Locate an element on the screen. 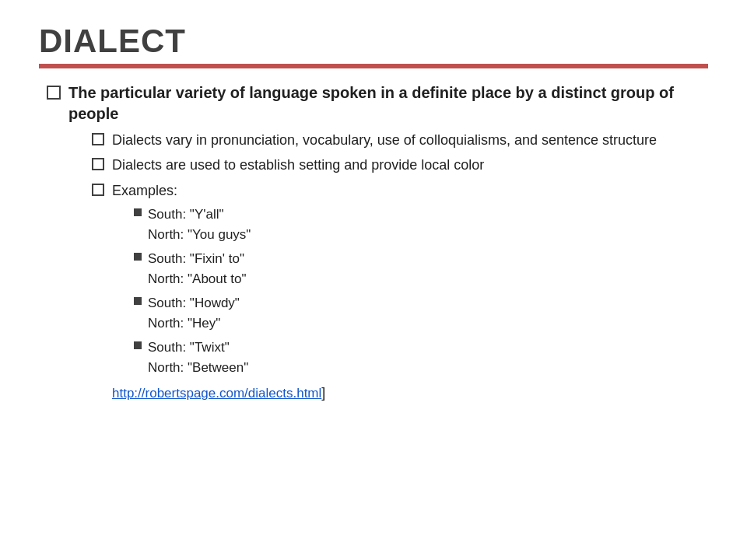 This screenshot has width=747, height=560. bullet-l1-label: The particular variety of language spoke… is located at coordinates (371, 103).